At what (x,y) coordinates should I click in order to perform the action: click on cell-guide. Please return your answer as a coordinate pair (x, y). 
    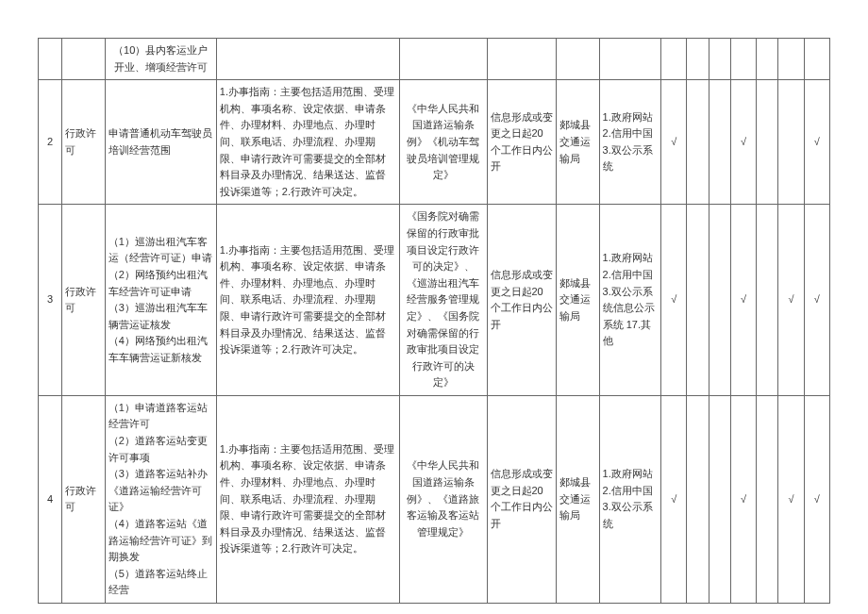
    Looking at the image, I should click on (308, 59).